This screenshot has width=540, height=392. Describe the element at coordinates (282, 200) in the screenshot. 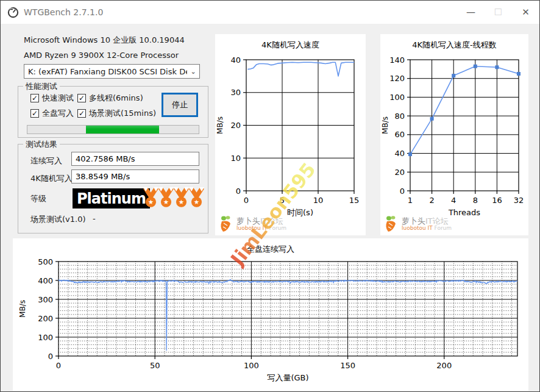

I see `svg-text: 5` at that location.